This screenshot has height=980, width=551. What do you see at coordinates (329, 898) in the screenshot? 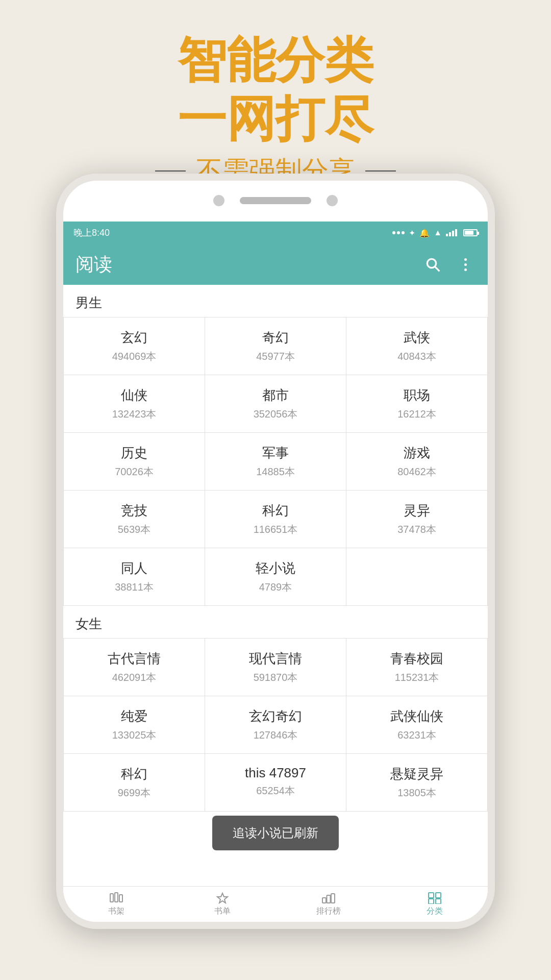
I see `ranking-icon` at bounding box center [329, 898].